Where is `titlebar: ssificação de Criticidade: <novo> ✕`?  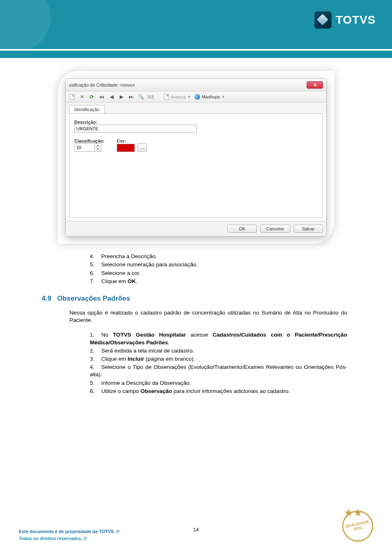
titlebar: ssificação de Criticidade: <novo> ✕ is located at coordinates (196, 85).